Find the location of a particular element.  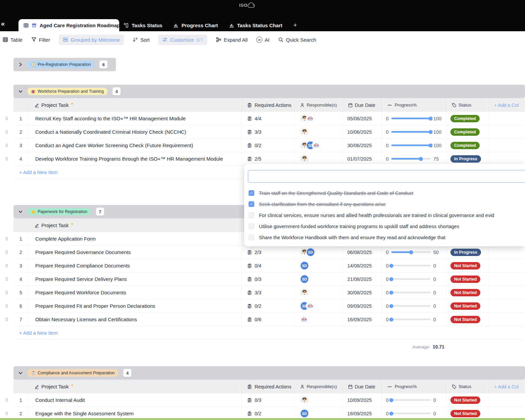

required-actions-cell: 0/6 is located at coordinates (268, 319).